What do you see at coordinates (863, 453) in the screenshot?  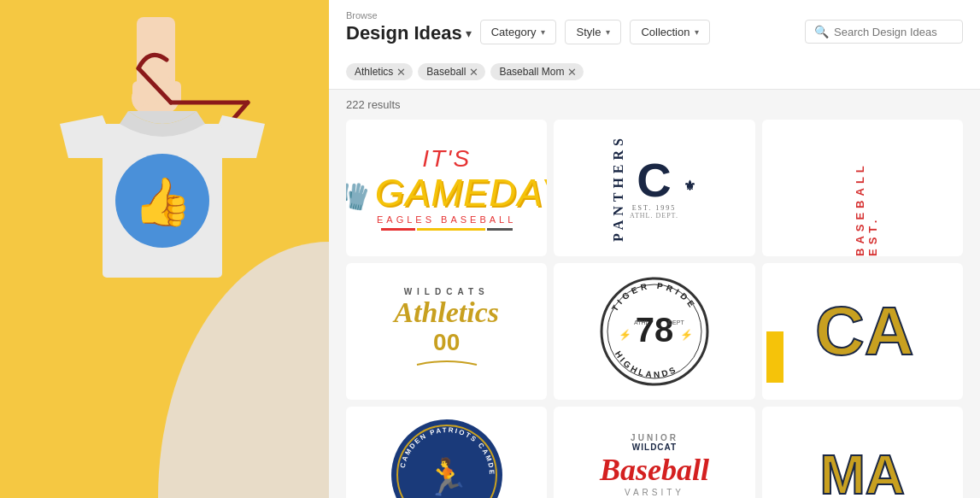 I see `design-item-ma-partial: MA` at bounding box center [863, 453].